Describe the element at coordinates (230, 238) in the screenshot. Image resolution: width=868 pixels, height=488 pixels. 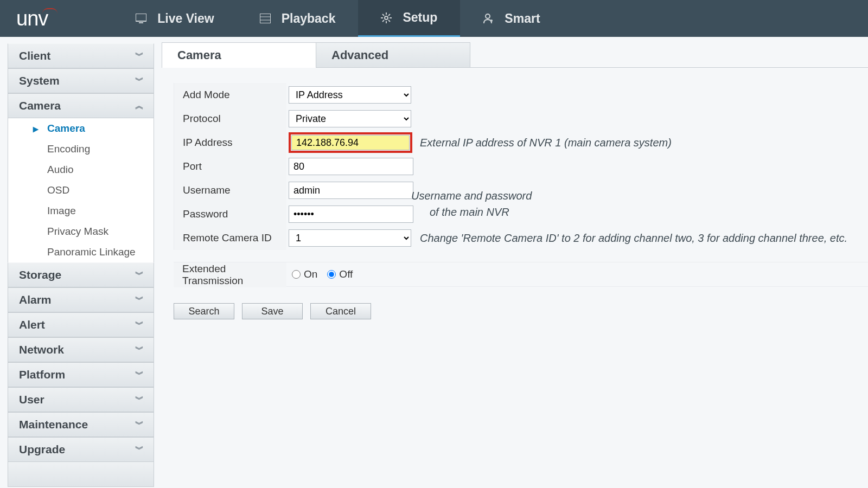
I see `remote-camera-id-label: Remote Camera ID` at that location.